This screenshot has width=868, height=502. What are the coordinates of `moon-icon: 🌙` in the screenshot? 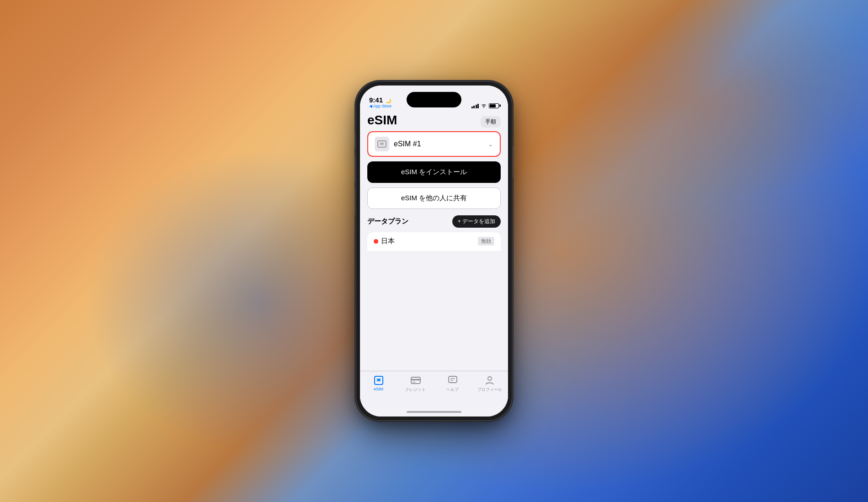 It's located at (388, 101).